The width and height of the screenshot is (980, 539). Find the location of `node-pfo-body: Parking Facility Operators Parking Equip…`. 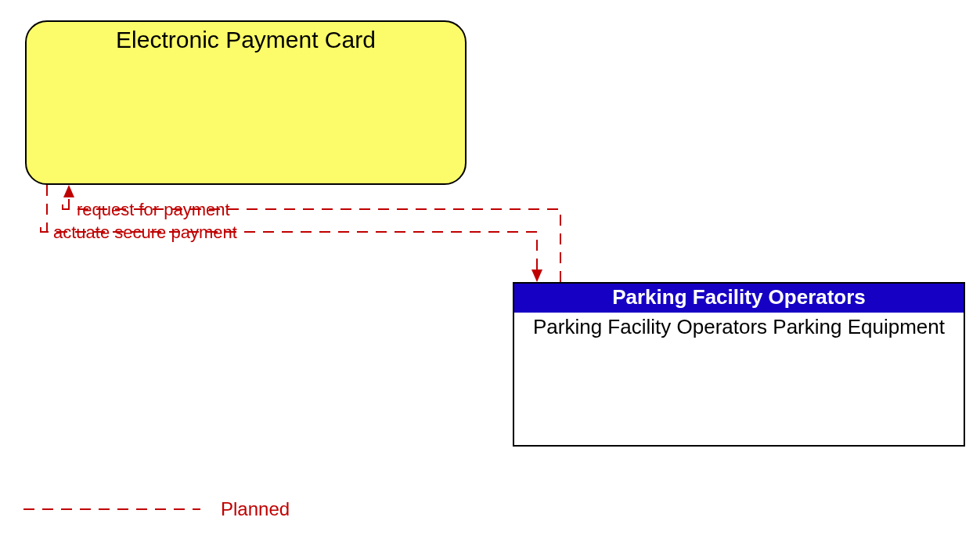

node-pfo-body: Parking Facility Operators Parking Equip… is located at coordinates (739, 327).